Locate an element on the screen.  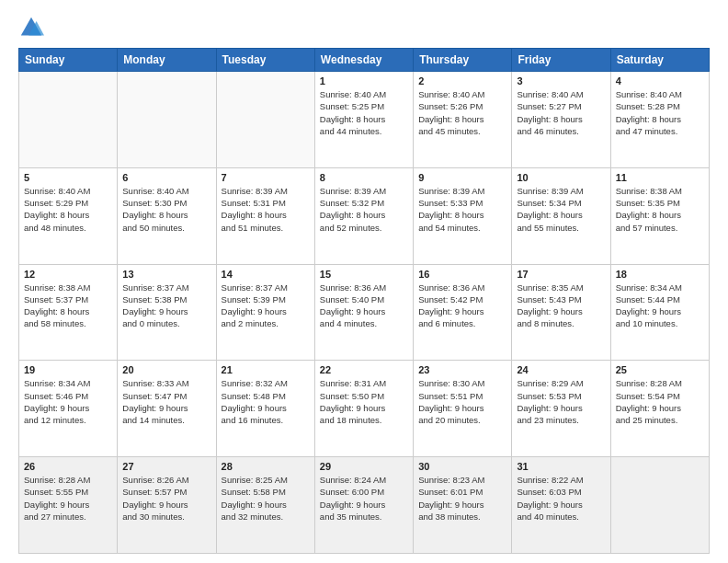
calendar-cell: 13Sunrise: 8:37 AM Sunset: 5:38 PM Dayli… is located at coordinates (167, 313).